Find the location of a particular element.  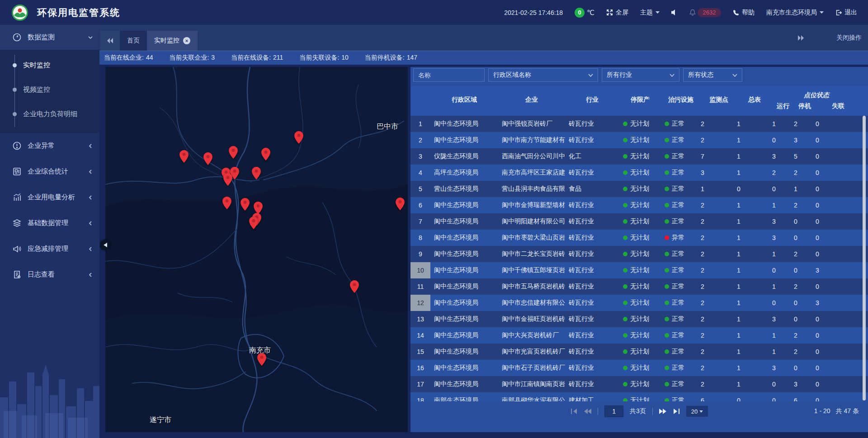

table-row: 14 阆中生态环境局 阆中大兴页岩机砖厂 砖瓦行业 无计划 正常 2 is located at coordinates (639, 335).